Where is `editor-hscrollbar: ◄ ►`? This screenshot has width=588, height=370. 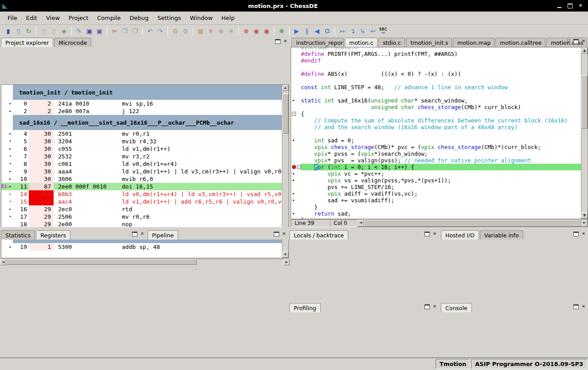 editor-hscrollbar: ◄ ► is located at coordinates (472, 223).